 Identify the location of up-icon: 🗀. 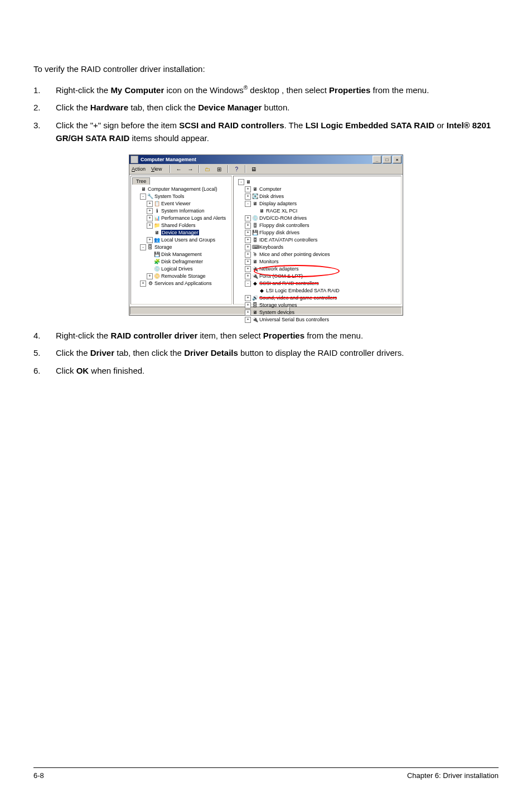
(207, 169).